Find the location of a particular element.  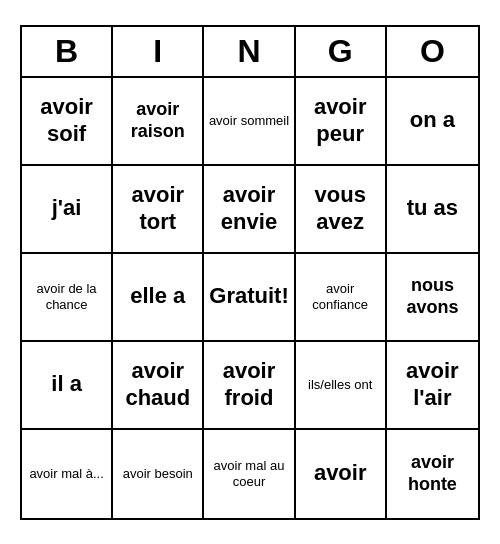

bingo-cell-15: il a is located at coordinates (68, 386).